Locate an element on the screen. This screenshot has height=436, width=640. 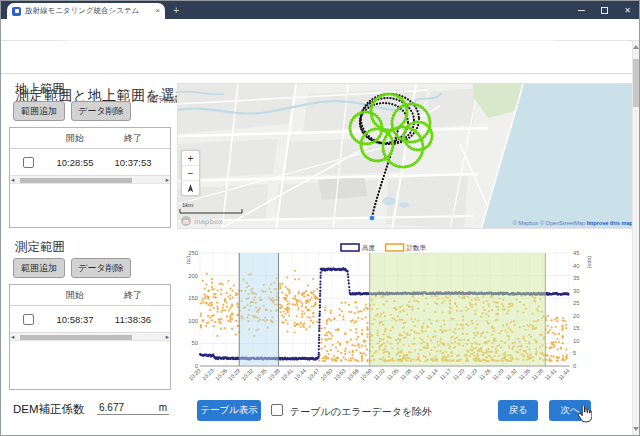
svg-text: 11:44 is located at coordinates (564, 374).